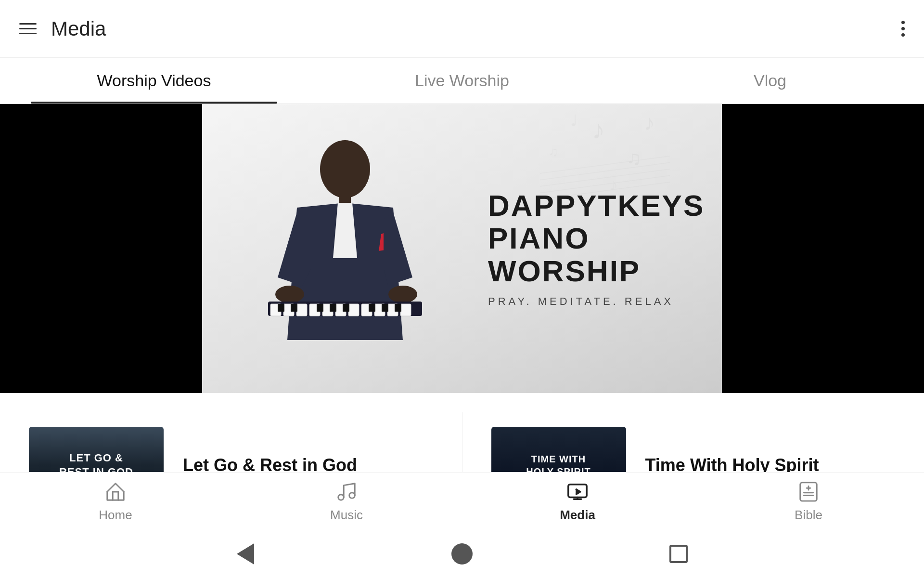 Image resolution: width=924 pixels, height=578 pixels. I want to click on app-header: Media, so click(462, 29).